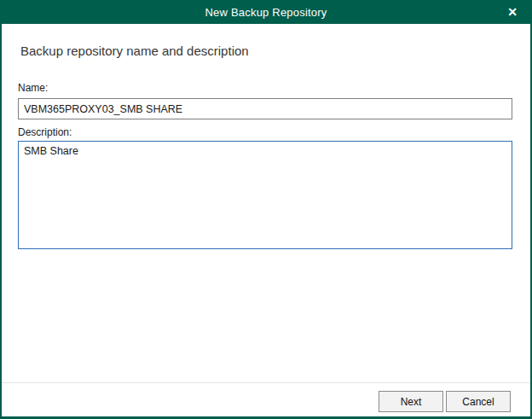  I want to click on cancel-button: Cancel, so click(478, 401).